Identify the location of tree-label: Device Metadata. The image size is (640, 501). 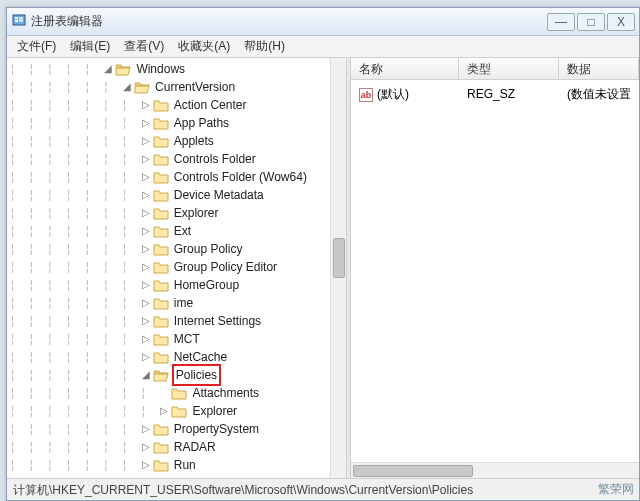
(219, 195).